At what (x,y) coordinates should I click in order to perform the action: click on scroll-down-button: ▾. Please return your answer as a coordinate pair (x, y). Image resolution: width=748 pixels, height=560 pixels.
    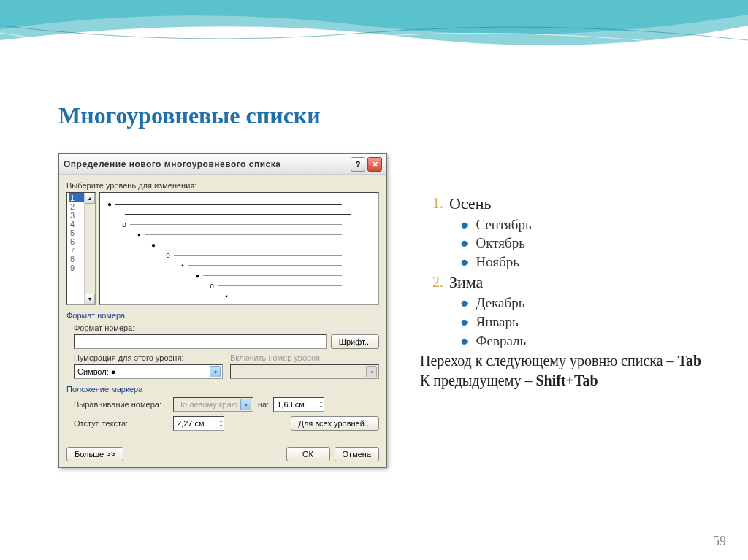
    Looking at the image, I should click on (90, 299).